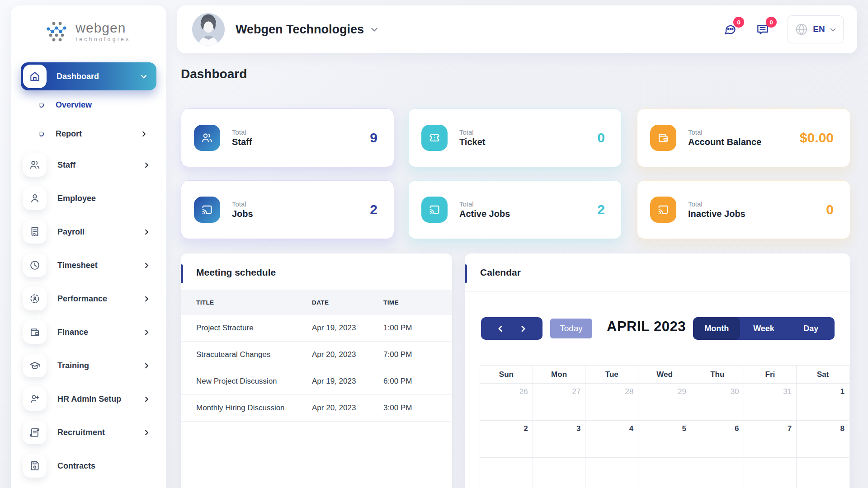  I want to click on sidebar-item-label: Contracts, so click(104, 466).